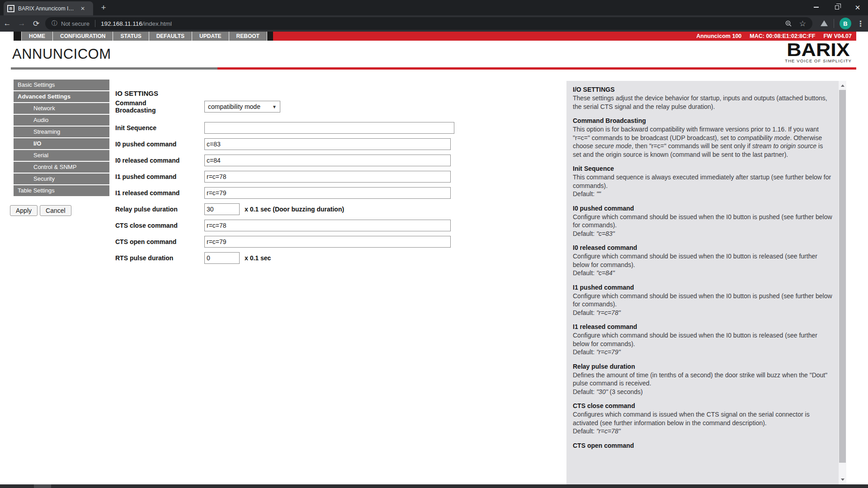 The height and width of the screenshot is (488, 868). I want to click on horizontal-scrollbar-thumb, so click(42, 486).